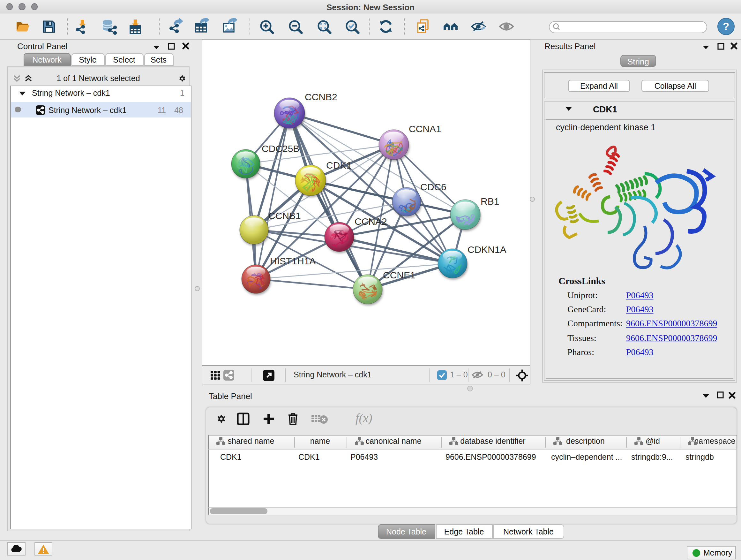  What do you see at coordinates (487, 249) in the screenshot?
I see `svg-text: CDKN1A` at bounding box center [487, 249].